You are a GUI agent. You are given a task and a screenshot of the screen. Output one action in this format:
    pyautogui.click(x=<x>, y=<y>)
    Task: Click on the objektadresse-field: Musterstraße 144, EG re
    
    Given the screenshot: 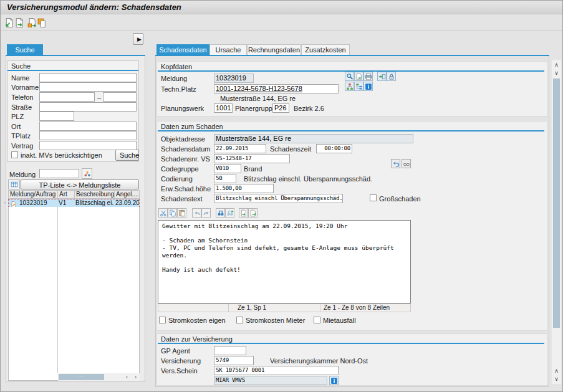 What is the action you would take?
    pyautogui.click(x=314, y=138)
    